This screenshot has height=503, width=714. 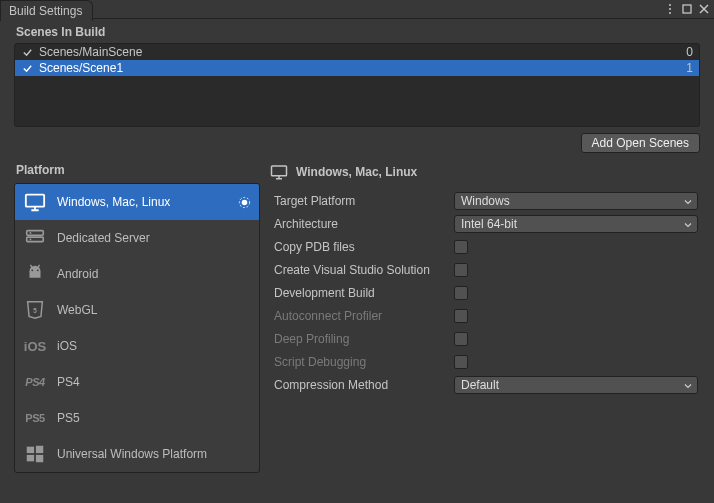 What do you see at coordinates (154, 454) in the screenshot?
I see `platform-label: Universal Windows Platform` at bounding box center [154, 454].